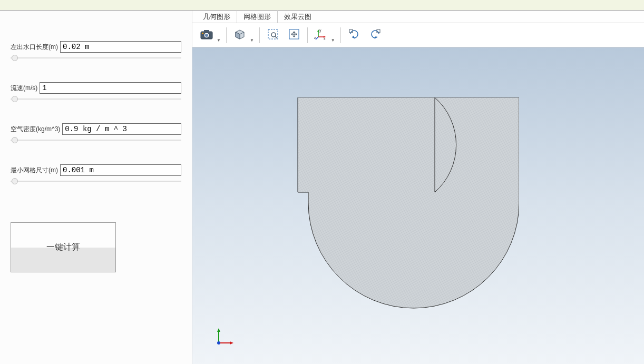 The height and width of the screenshot is (364, 644). I want to click on outlet-length-slider, so click(96, 58).